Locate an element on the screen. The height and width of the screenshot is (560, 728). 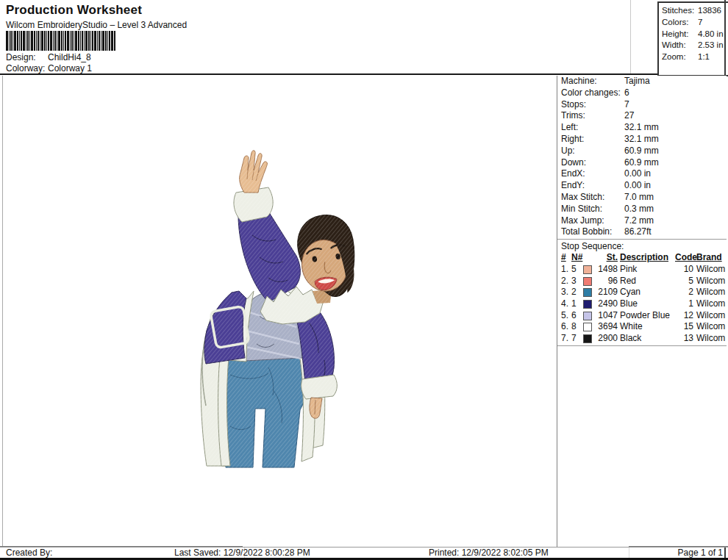
figure-raised-arm is located at coordinates (267, 226).